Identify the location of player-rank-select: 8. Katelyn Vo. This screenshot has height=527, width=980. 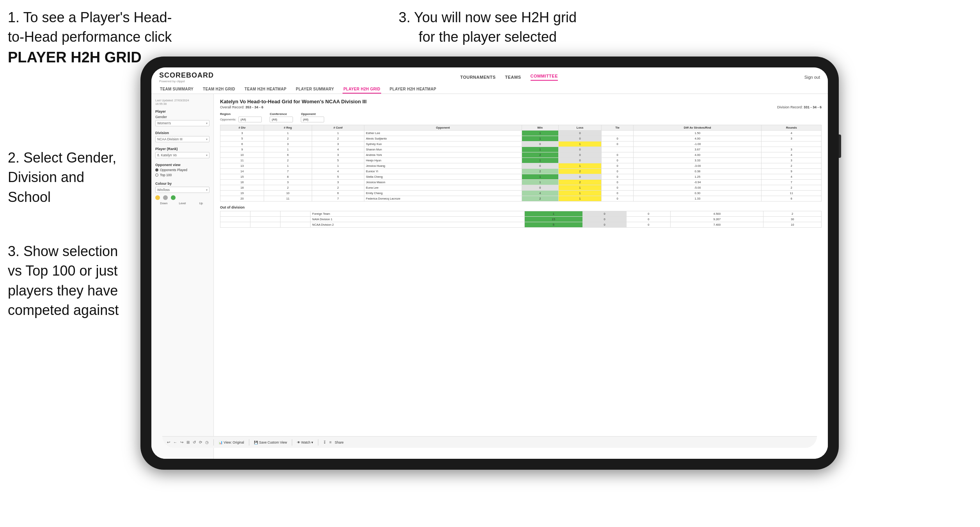
(183, 155).